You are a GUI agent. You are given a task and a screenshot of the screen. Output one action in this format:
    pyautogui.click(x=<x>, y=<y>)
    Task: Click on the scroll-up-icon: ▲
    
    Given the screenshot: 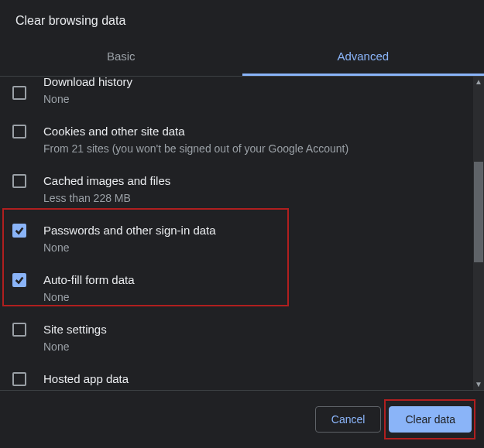 What is the action you would take?
    pyautogui.click(x=479, y=82)
    